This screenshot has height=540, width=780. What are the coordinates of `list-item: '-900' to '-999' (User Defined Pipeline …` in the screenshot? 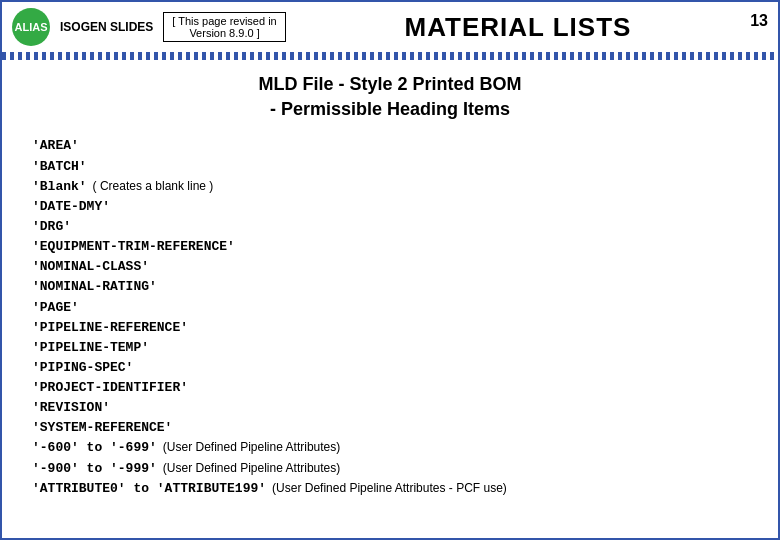 It's located at (390, 469).